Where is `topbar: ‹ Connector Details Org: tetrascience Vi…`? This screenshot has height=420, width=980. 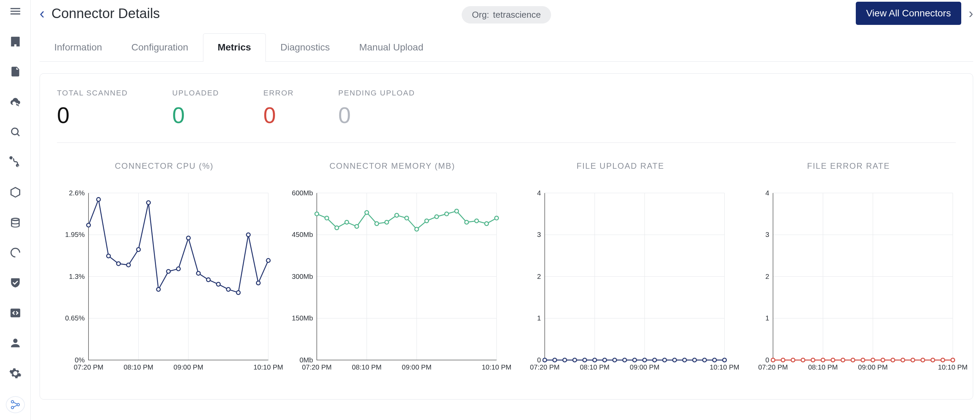
topbar: ‹ Connector Details Org: tetrascience Vi… is located at coordinates (506, 13).